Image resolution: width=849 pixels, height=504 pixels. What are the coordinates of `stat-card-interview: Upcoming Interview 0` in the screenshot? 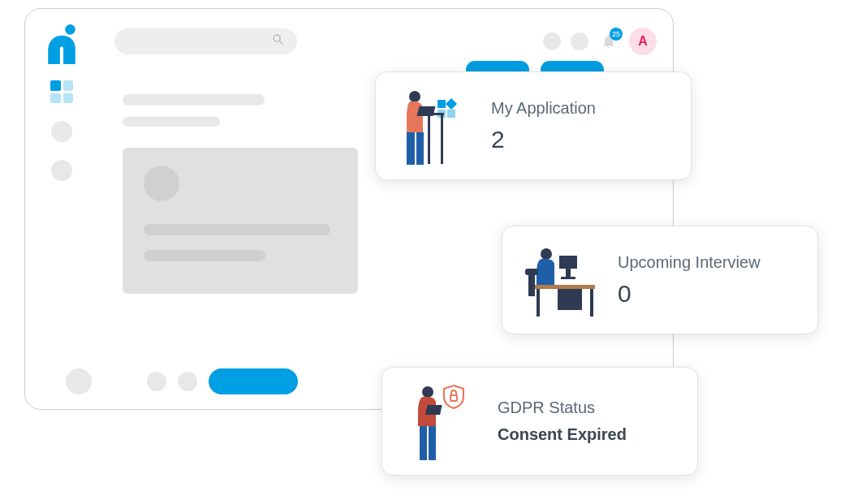 It's located at (660, 280).